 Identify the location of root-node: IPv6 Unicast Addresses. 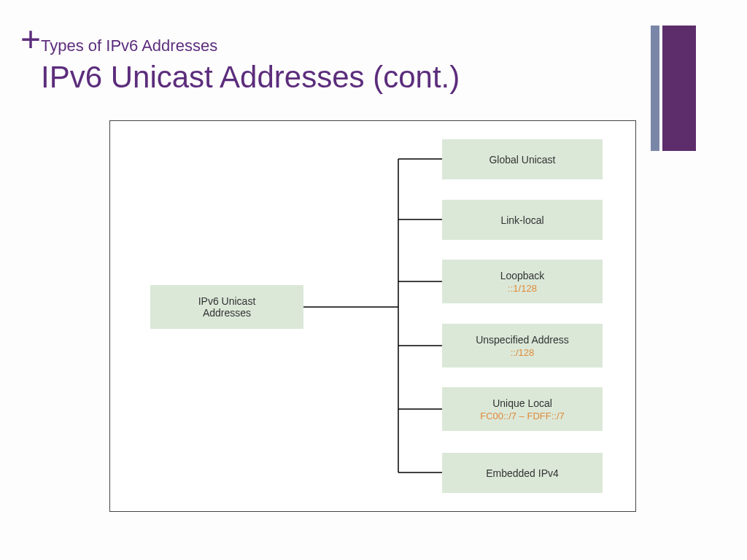
(227, 307).